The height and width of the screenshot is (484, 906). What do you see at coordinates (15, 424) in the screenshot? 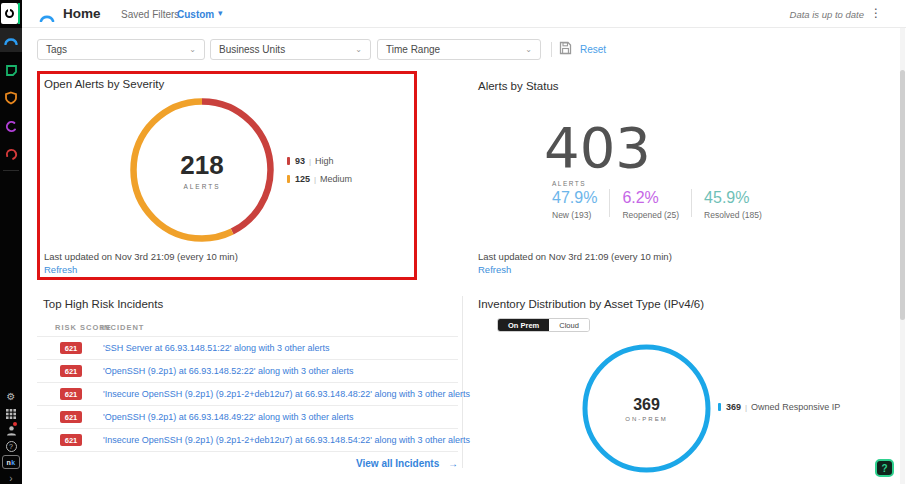
I see `notification-dot` at bounding box center [15, 424].